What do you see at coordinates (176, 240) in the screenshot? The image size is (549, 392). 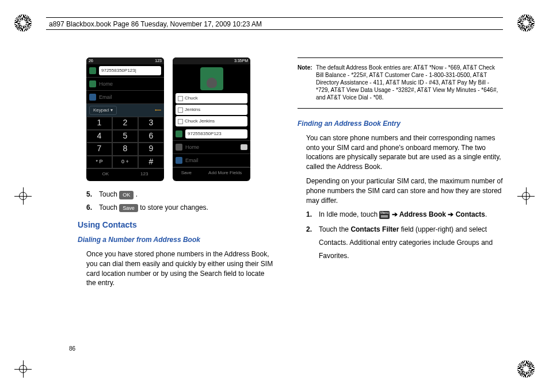 I see `subsection-heading: Dialing a Number from Address Book` at bounding box center [176, 240].